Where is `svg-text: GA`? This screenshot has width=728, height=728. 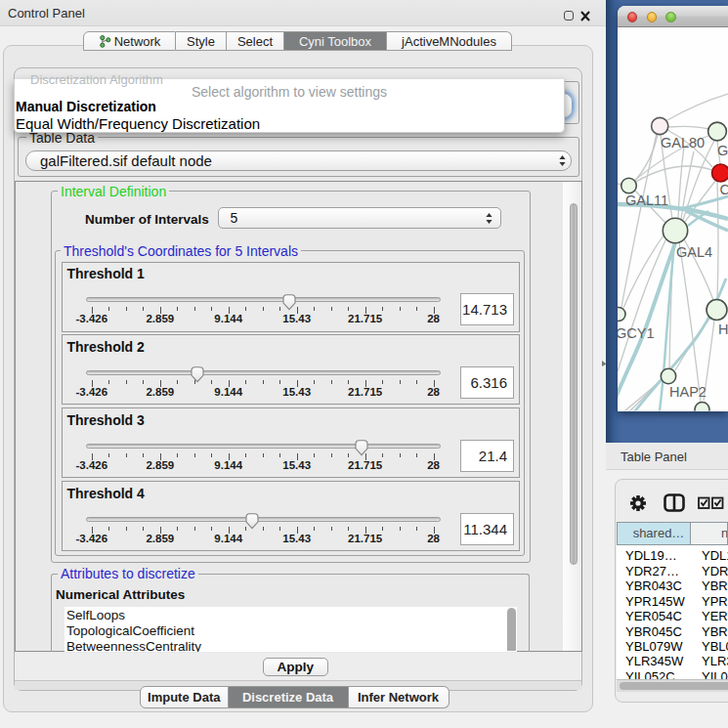
svg-text: GA is located at coordinates (723, 150).